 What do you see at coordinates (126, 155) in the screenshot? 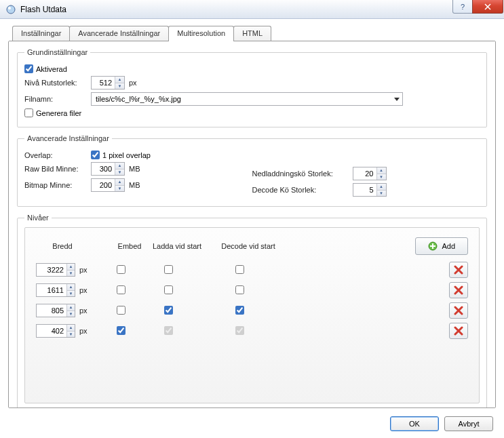
I see `overlap-check-label: 1 pixel overlap` at bounding box center [126, 155].